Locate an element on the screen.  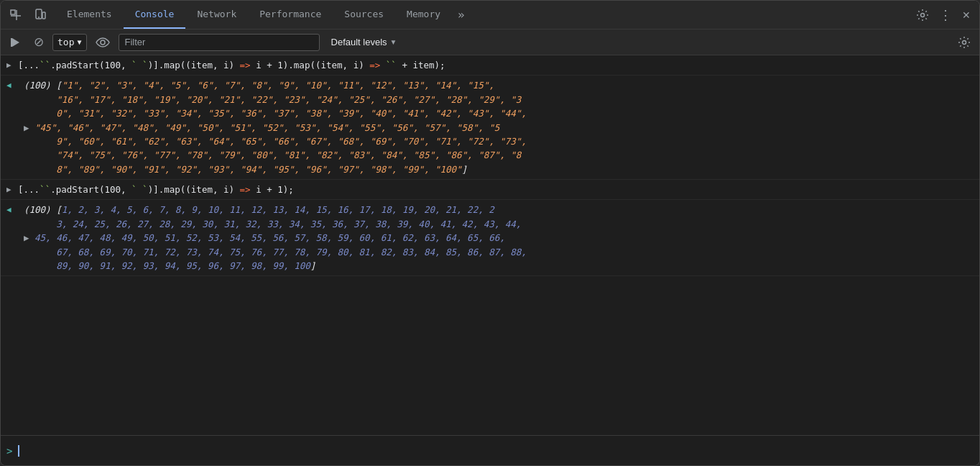
console-input-bar: > is located at coordinates (490, 450).